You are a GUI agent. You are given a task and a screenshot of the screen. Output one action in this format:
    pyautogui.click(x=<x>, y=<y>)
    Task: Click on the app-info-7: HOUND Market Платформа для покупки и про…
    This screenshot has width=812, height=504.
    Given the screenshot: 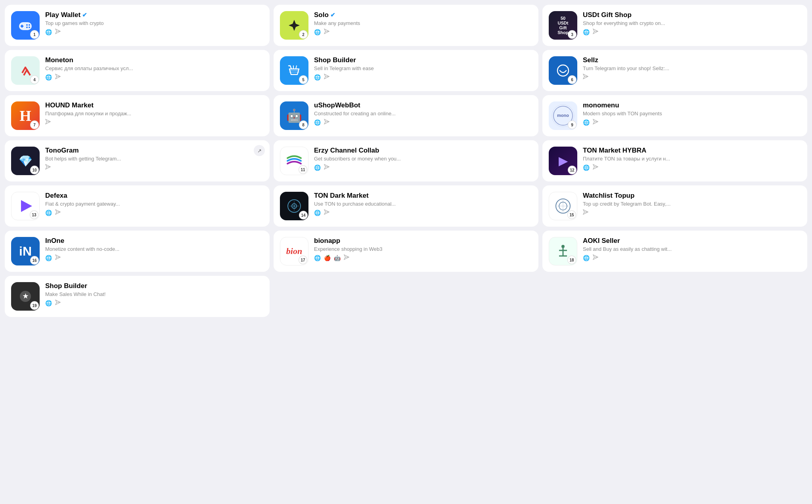 What is the action you would take?
    pyautogui.click(x=154, y=113)
    